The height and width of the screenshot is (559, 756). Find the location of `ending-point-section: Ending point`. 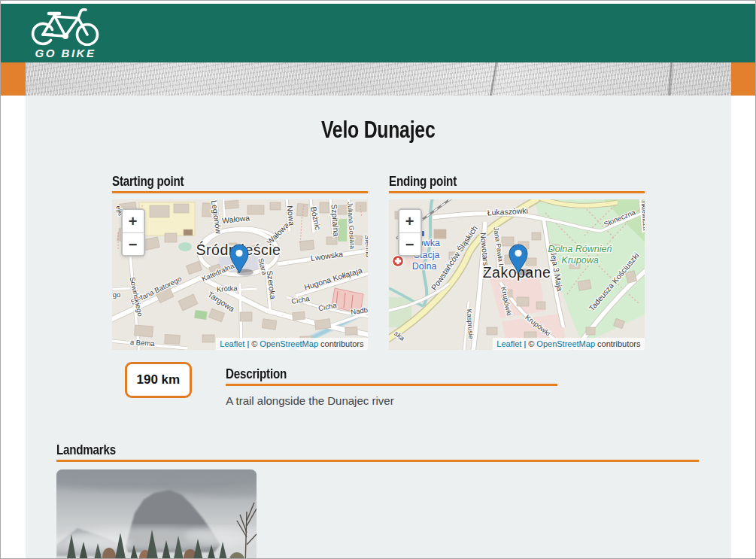

ending-point-section: Ending point is located at coordinates (517, 262).